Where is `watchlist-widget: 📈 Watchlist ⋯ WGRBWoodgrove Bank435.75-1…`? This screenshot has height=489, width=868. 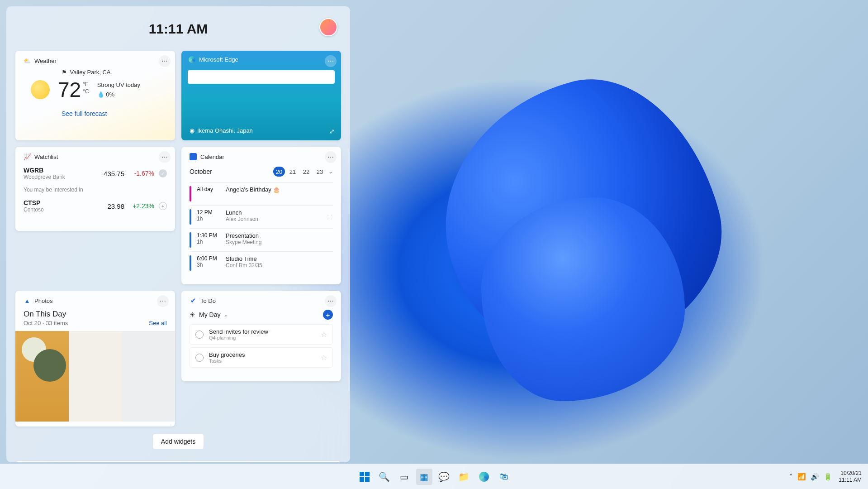 watchlist-widget: 📈 Watchlist ⋯ WGRBWoodgrove Bank435.75-1… is located at coordinates (95, 189).